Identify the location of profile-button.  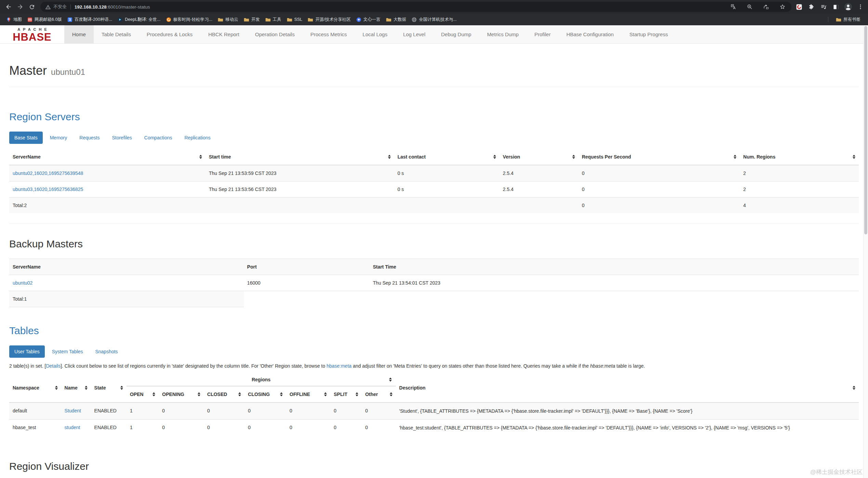
(848, 7).